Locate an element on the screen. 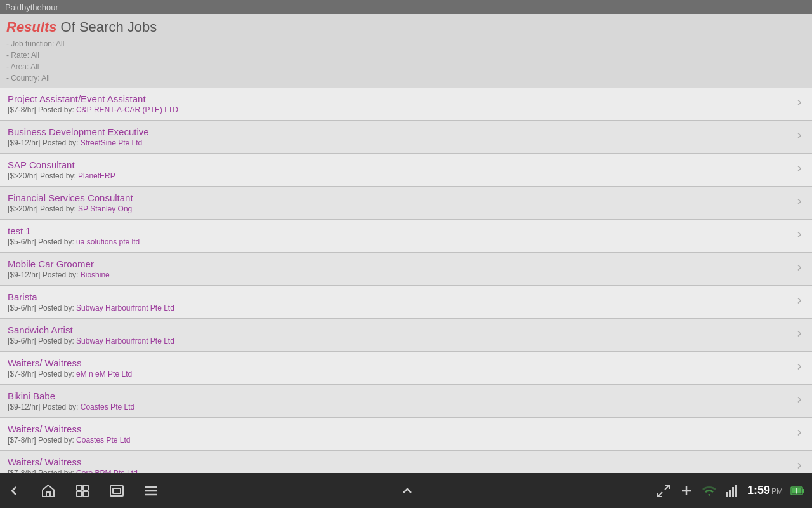 The width and height of the screenshot is (812, 508). company-name: Core BPM Pte Ltd is located at coordinates (107, 471).